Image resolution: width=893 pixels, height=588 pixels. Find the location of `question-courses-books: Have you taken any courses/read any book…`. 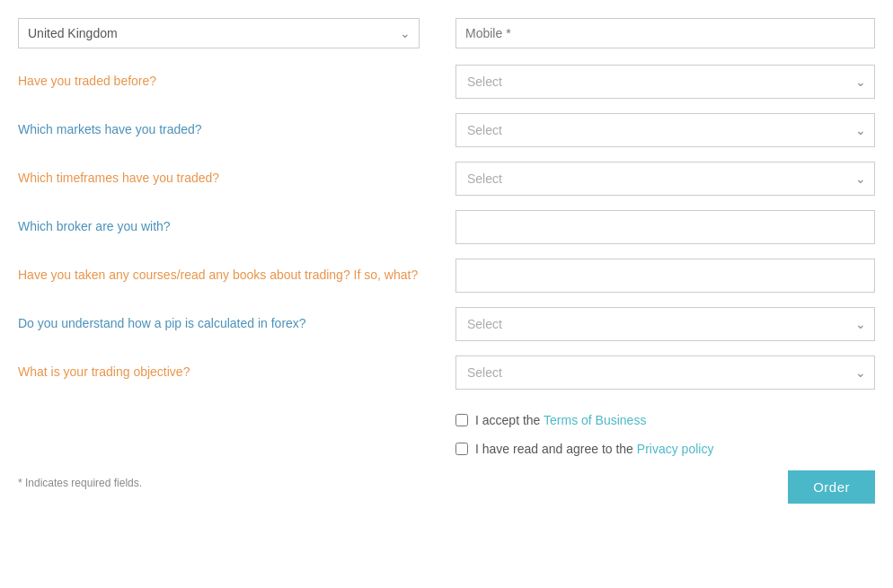

question-courses-books: Have you taken any courses/read any book… is located at coordinates (232, 276).